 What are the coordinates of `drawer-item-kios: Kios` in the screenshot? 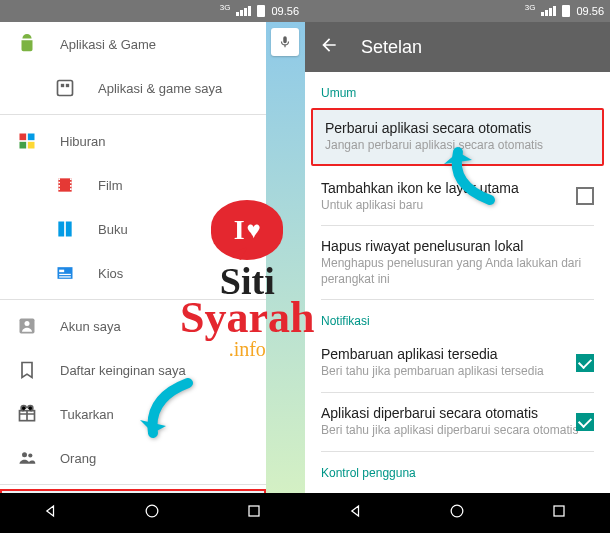 It's located at (133, 273).